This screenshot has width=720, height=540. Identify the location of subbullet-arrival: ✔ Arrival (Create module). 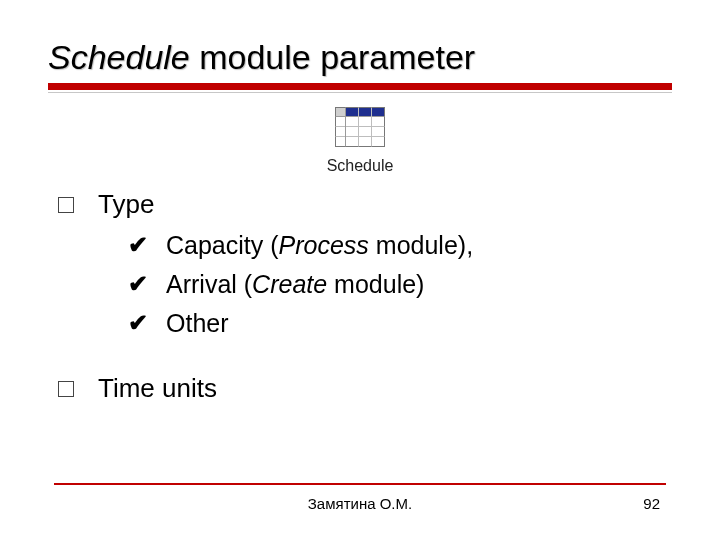
(400, 284).